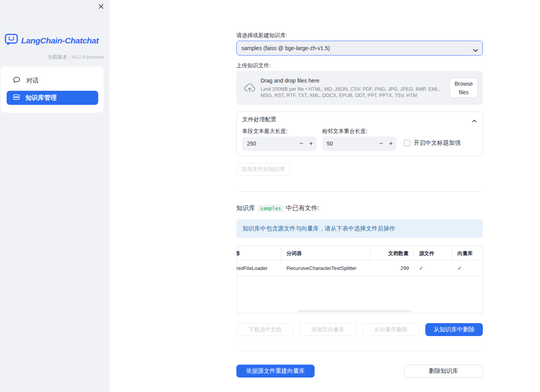 Image resolution: width=540 pixels, height=392 pixels. What do you see at coordinates (302, 208) in the screenshot?
I see `kb-files-suffix: 中已有文件:` at bounding box center [302, 208].